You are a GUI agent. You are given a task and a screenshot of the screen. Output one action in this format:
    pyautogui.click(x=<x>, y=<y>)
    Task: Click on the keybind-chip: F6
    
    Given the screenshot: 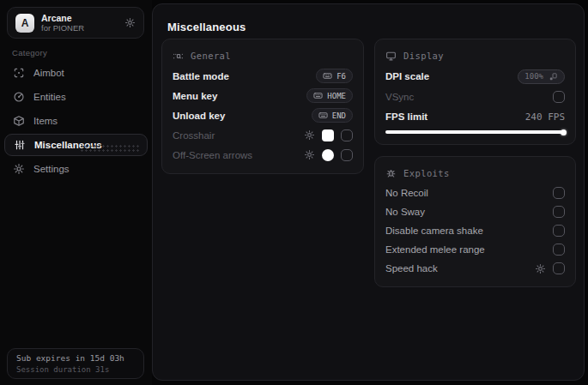 What is the action you would take?
    pyautogui.click(x=335, y=75)
    